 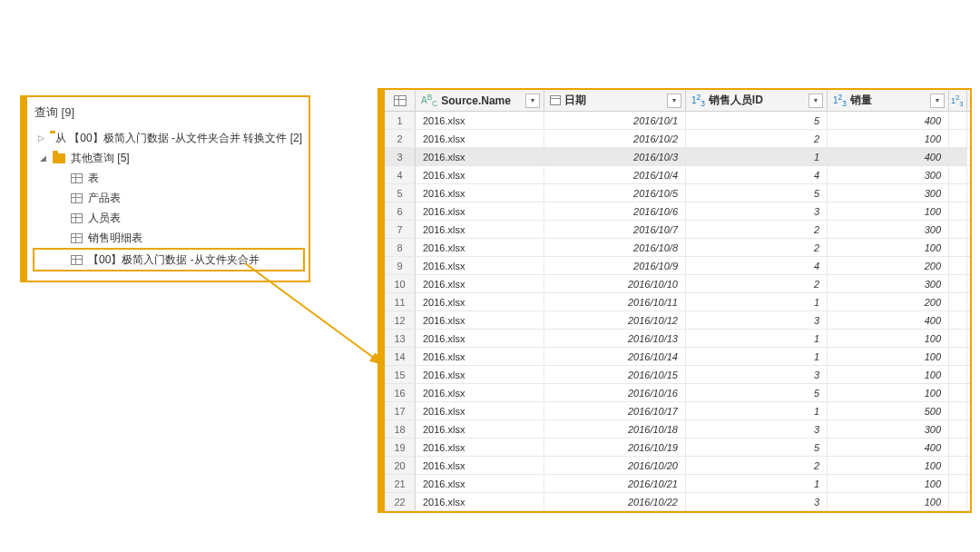 What do you see at coordinates (615, 338) in the screenshot?
I see `cell-date: 2016/10/13` at bounding box center [615, 338].